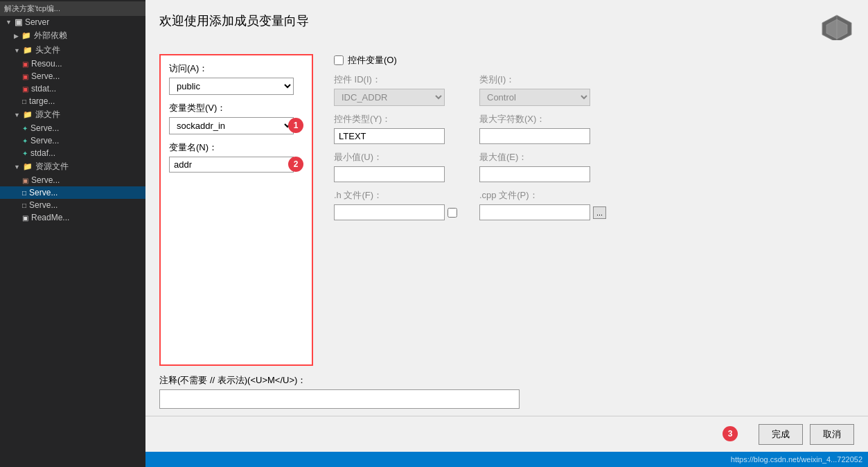 The height and width of the screenshot is (467, 868). What do you see at coordinates (396, 147) in the screenshot?
I see `right-col-left: 控件 ID(I)： IDC_ADDR 控件类型(Y)： 最小值(U)：` at bounding box center [396, 147].